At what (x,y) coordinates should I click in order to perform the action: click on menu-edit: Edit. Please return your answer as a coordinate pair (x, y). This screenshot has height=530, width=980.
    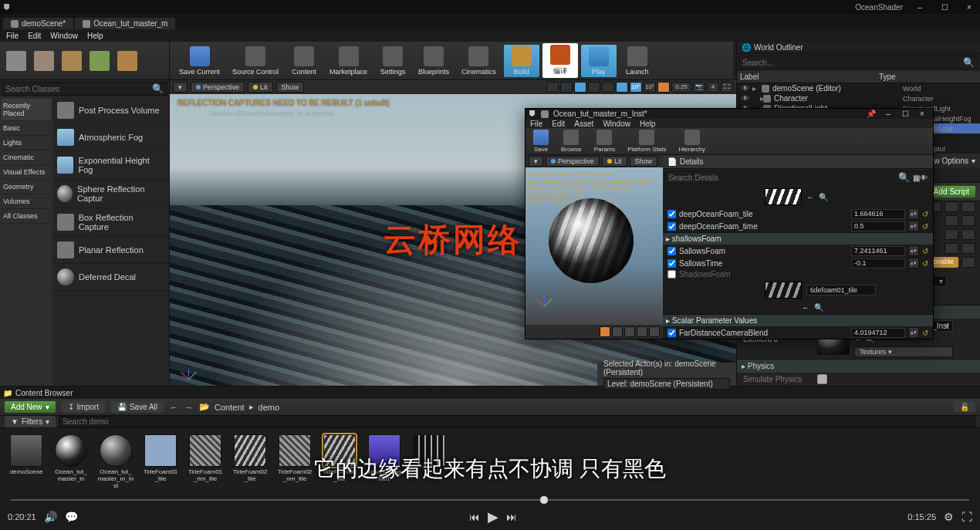
    Looking at the image, I should click on (34, 35).